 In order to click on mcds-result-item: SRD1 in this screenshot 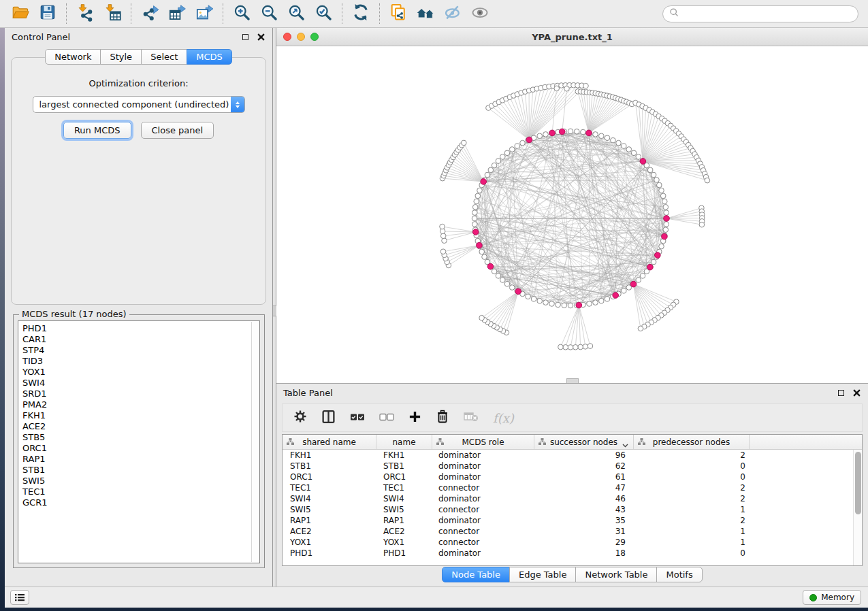, I will do `click(136, 394)`.